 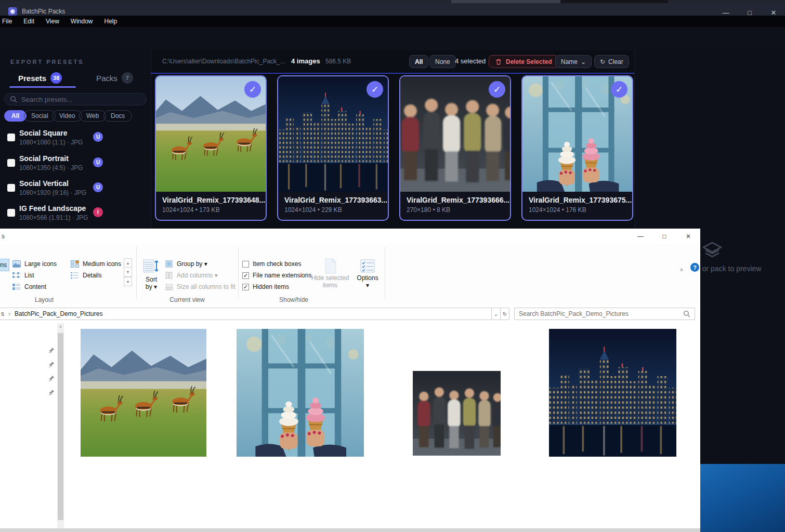 What do you see at coordinates (34, 264) in the screenshot?
I see `view-large-icons: Large icons` at bounding box center [34, 264].